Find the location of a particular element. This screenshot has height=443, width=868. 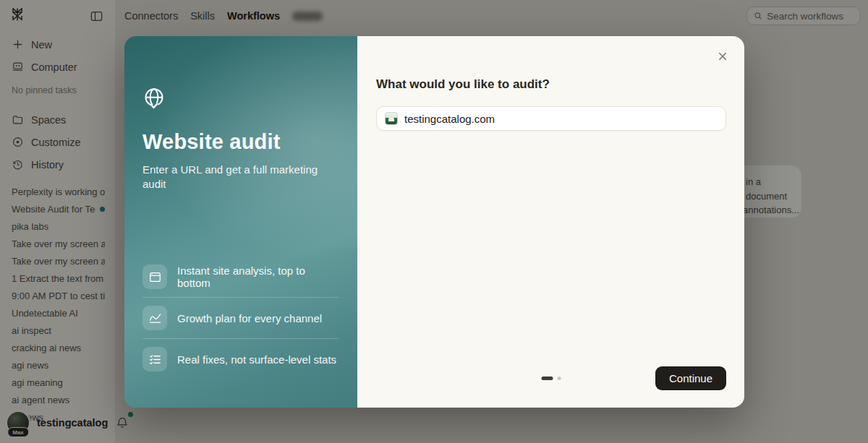

feature-list: Instant site analysis, top to bottom Gro… is located at coordinates (240, 318).